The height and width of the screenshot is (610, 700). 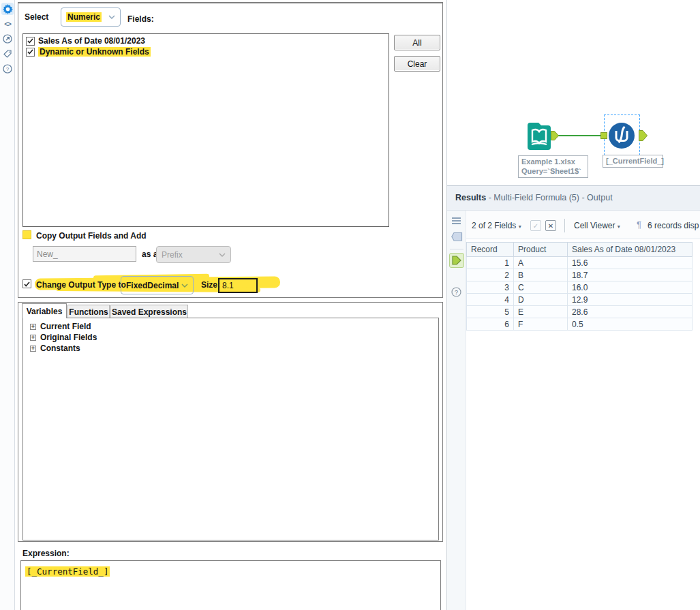 What do you see at coordinates (564, 226) in the screenshot?
I see `toolbar-divider` at bounding box center [564, 226].